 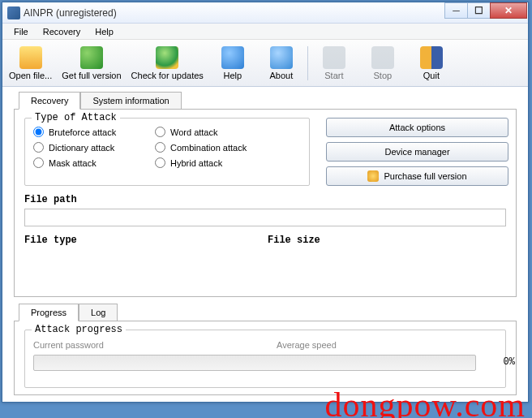 What do you see at coordinates (478, 11) in the screenshot?
I see `maximize-button: ☐` at bounding box center [478, 11].